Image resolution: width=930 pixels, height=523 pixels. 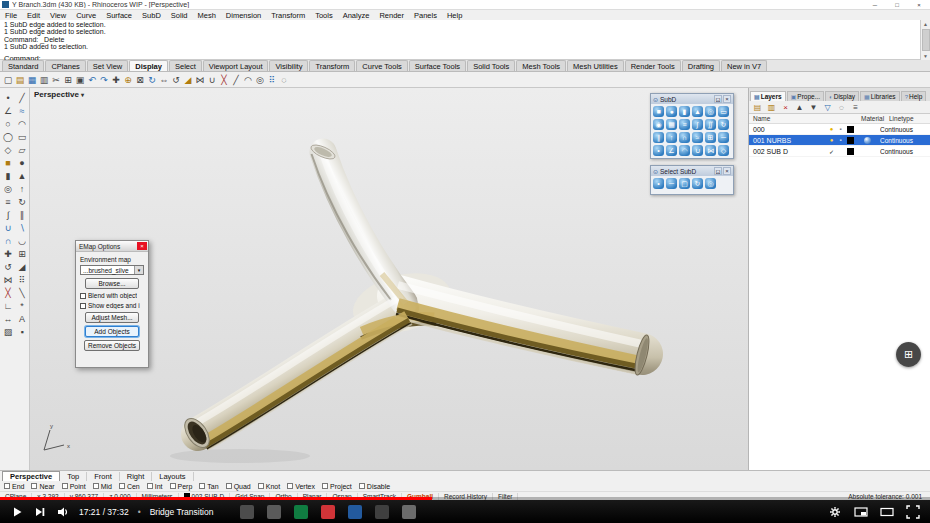 What do you see at coordinates (926, 56) in the screenshot?
I see `scroll-down-icon: ▼` at bounding box center [926, 56].